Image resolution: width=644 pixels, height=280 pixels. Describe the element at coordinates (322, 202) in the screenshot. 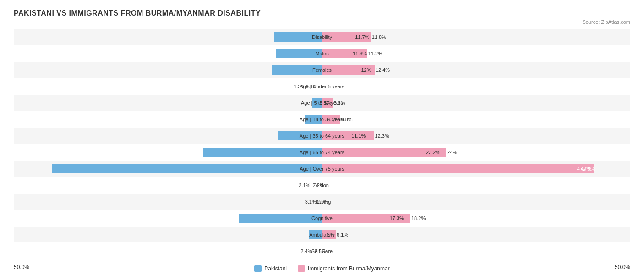

I see `center-label-10: Hearing` at that location.